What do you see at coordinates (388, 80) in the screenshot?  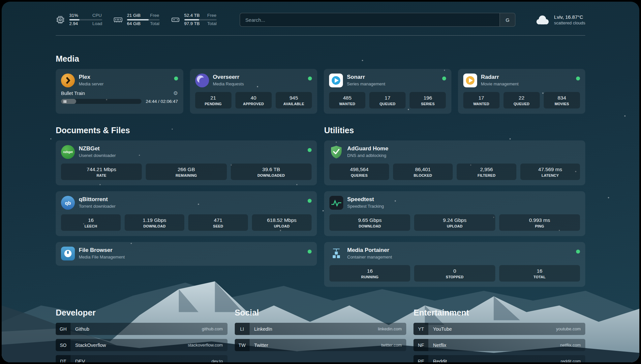 I see `sonarr-link: Sonarr Series management` at bounding box center [388, 80].